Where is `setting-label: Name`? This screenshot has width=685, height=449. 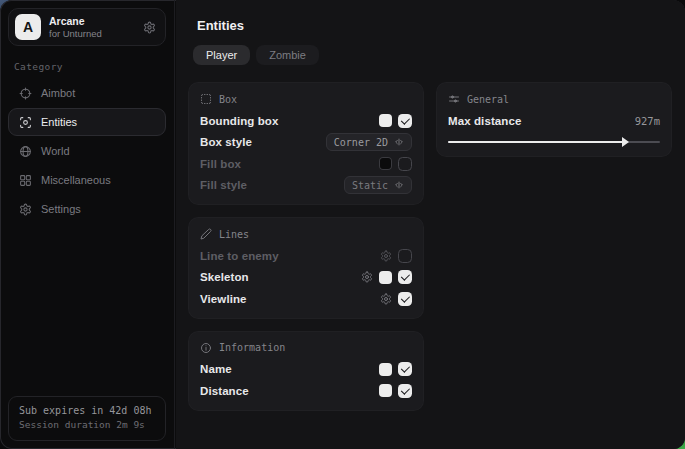 setting-label: Name is located at coordinates (216, 369).